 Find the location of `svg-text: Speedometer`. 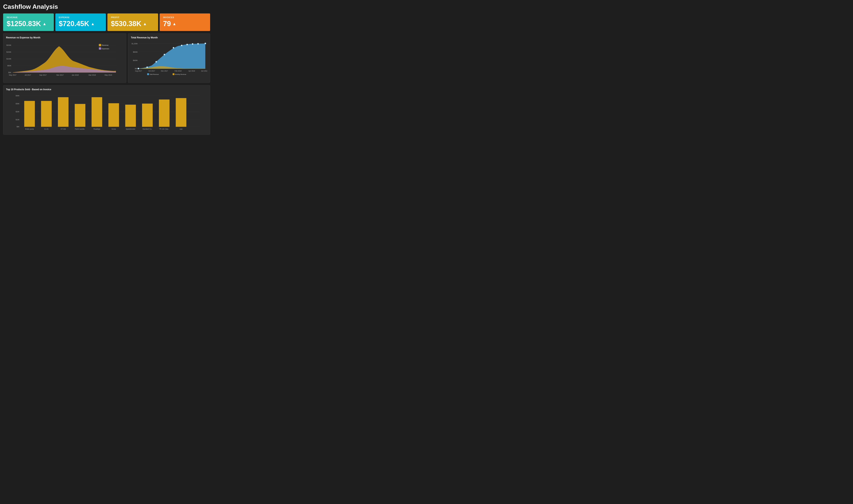

svg-text: Speedometer is located at coordinates (130, 129).